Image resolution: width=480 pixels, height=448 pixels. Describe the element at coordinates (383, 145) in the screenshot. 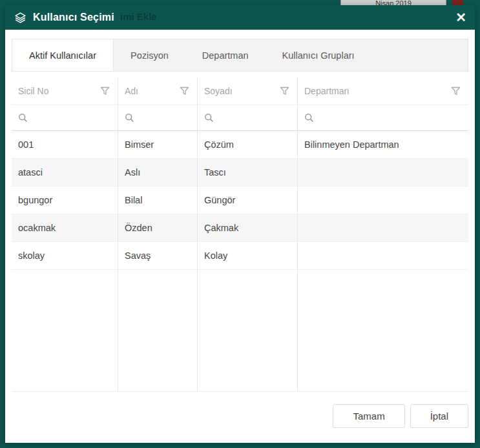

I see `cell-departman: Bilinmeyen Departman` at that location.